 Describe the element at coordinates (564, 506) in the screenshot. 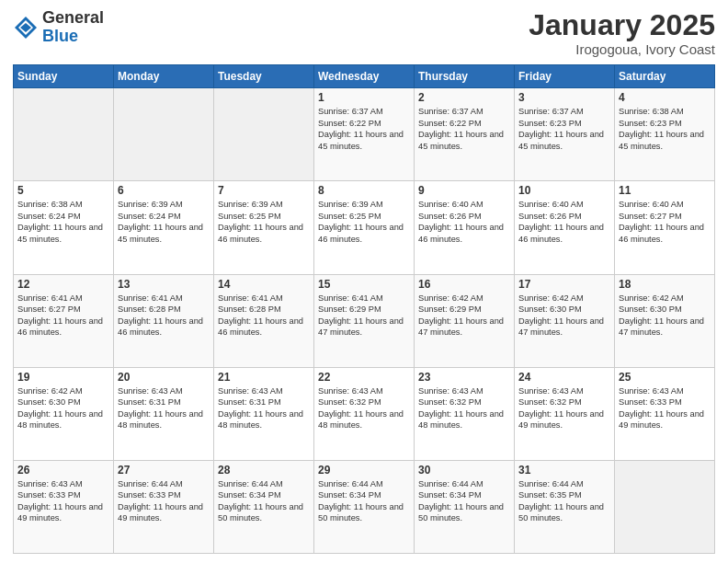

I see `calendar-cell: 31Sunrise: 6:44 AM Sunset: 6:35 PM Dayli…` at that location.